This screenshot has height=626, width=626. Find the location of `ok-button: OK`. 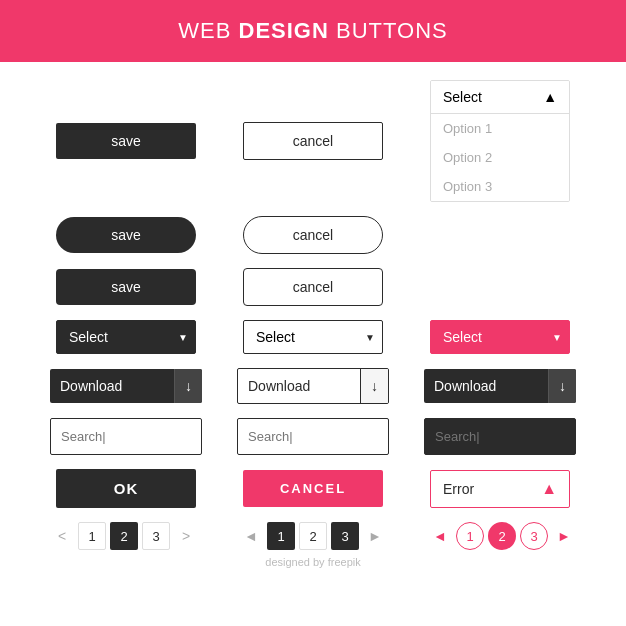

ok-button: OK is located at coordinates (126, 488).